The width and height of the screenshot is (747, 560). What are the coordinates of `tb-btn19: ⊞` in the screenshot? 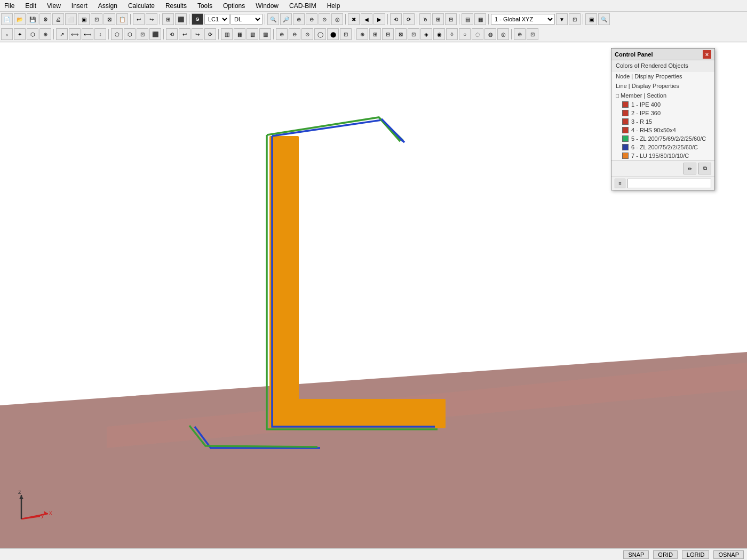 It's located at (438, 19).